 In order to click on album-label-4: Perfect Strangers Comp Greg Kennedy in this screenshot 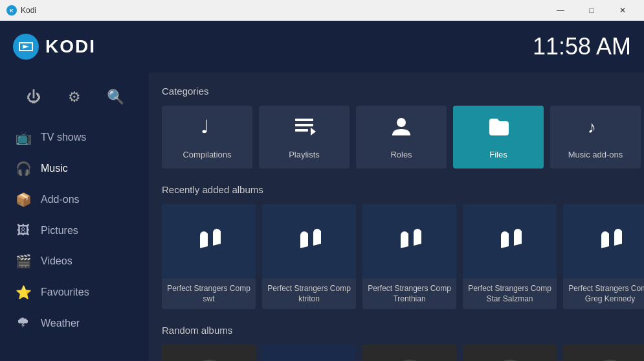, I will do `click(603, 294)`.